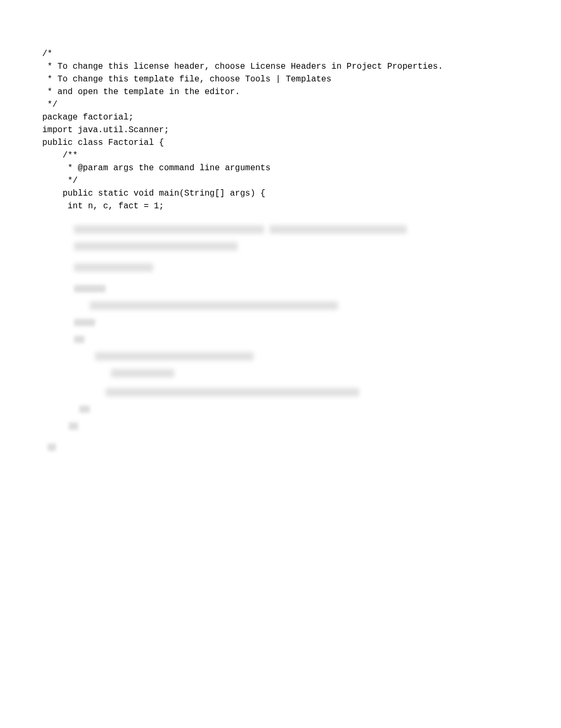 The width and height of the screenshot is (561, 728). I want to click on code-line: * To change this license header, choose …, so click(280, 67).